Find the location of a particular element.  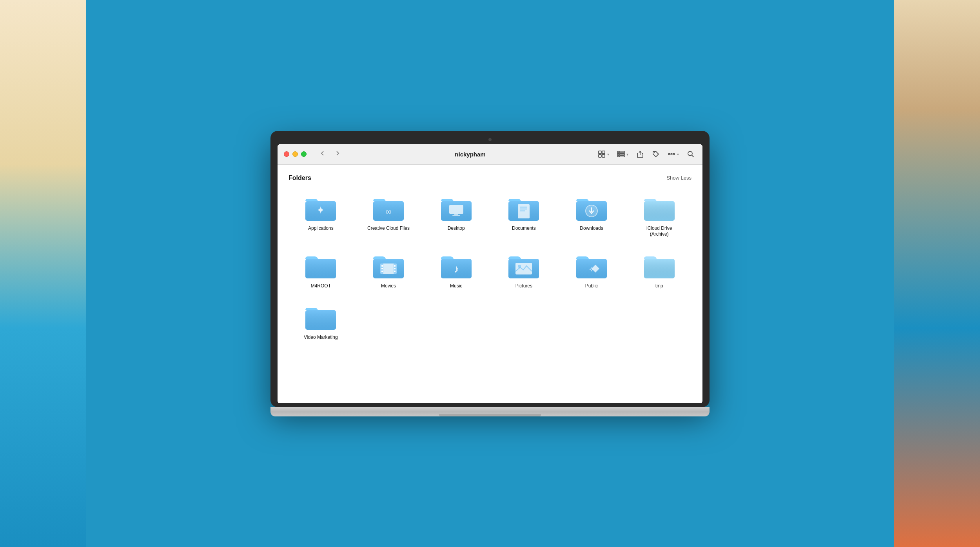

folder-item-downloads: Downloads is located at coordinates (592, 216).